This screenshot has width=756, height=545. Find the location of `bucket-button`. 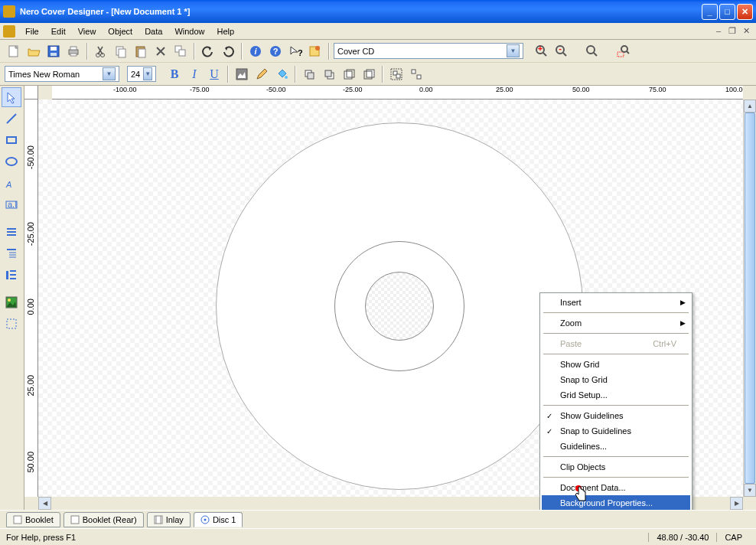

bucket-button is located at coordinates (282, 74).